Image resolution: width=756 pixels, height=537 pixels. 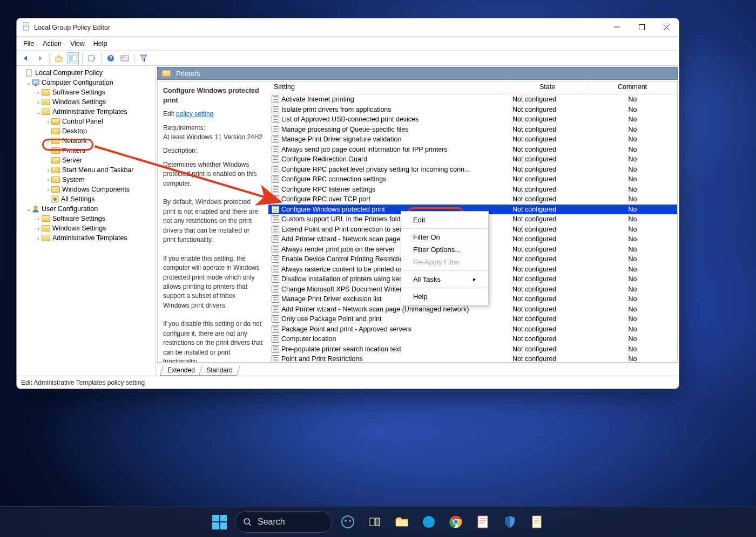 What do you see at coordinates (86, 219) in the screenshot?
I see `tree-uc-software: ›Software Settings` at bounding box center [86, 219].